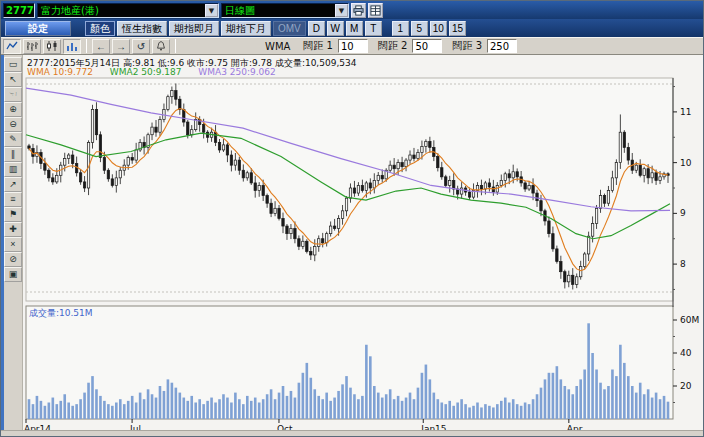  Describe the element at coordinates (400, 28) in the screenshot. I see `period-1min-button: 1` at that location.